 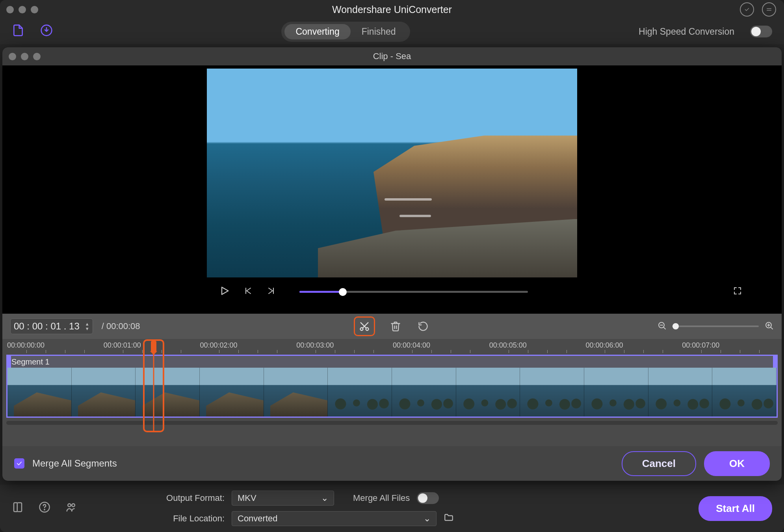 I want to click on output-format-select: MKV ⌄, so click(x=283, y=498).